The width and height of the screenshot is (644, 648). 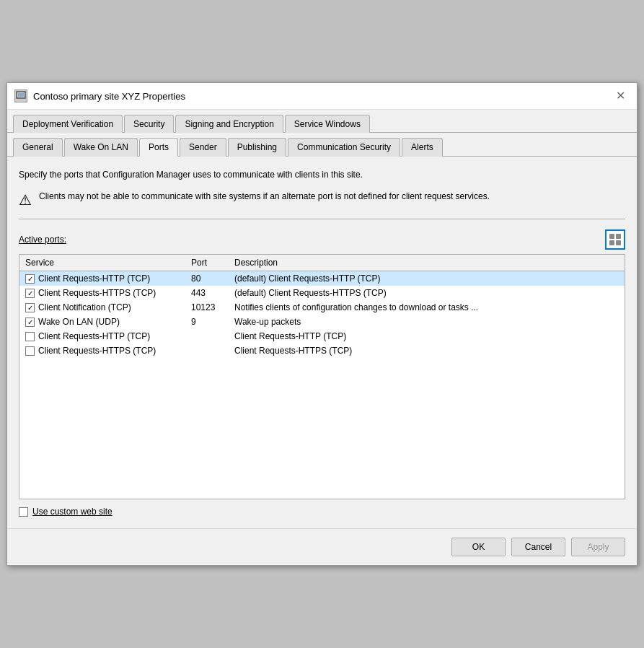 What do you see at coordinates (322, 547) in the screenshot?
I see `footer: OK Cancel Apply` at bounding box center [322, 547].